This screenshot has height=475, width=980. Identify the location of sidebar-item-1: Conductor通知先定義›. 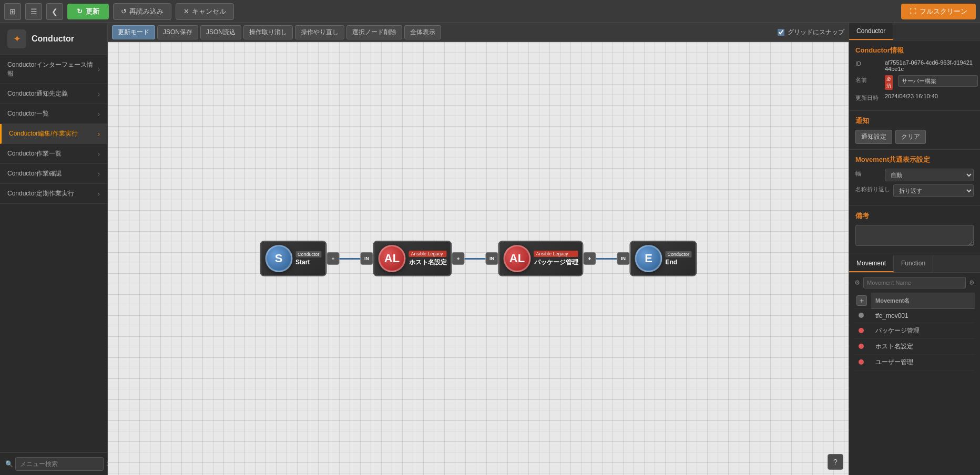
(54, 94).